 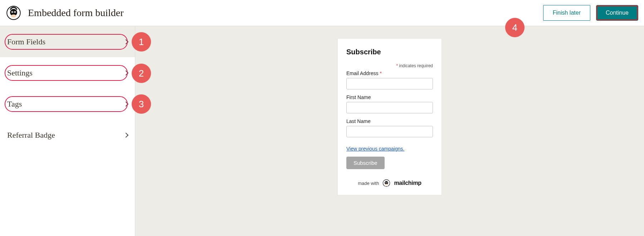 What do you see at coordinates (26, 42) in the screenshot?
I see `sidebar-item-label: Form Fields` at bounding box center [26, 42].